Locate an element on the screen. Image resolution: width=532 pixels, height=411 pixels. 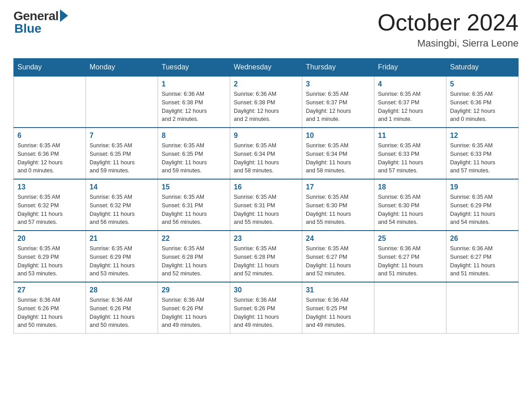
day-number: 14 is located at coordinates (122, 187).